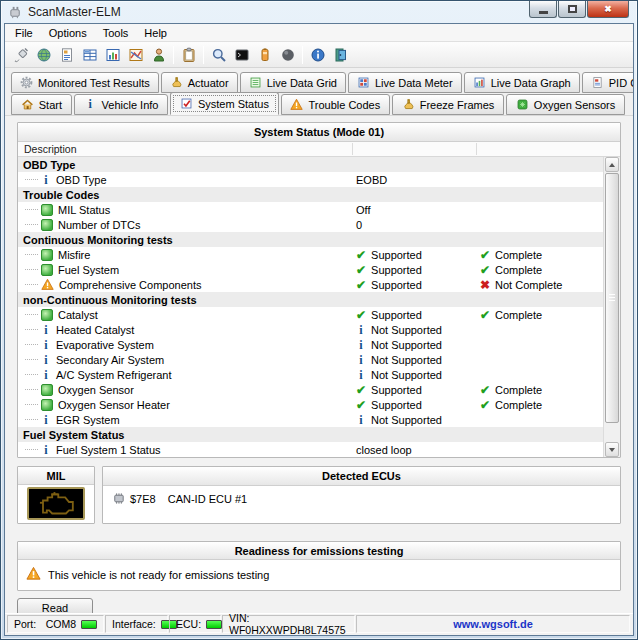 Image resolution: width=638 pixels, height=640 pixels. Describe the element at coordinates (66, 55) in the screenshot. I see `toolbar-button-report` at that location.